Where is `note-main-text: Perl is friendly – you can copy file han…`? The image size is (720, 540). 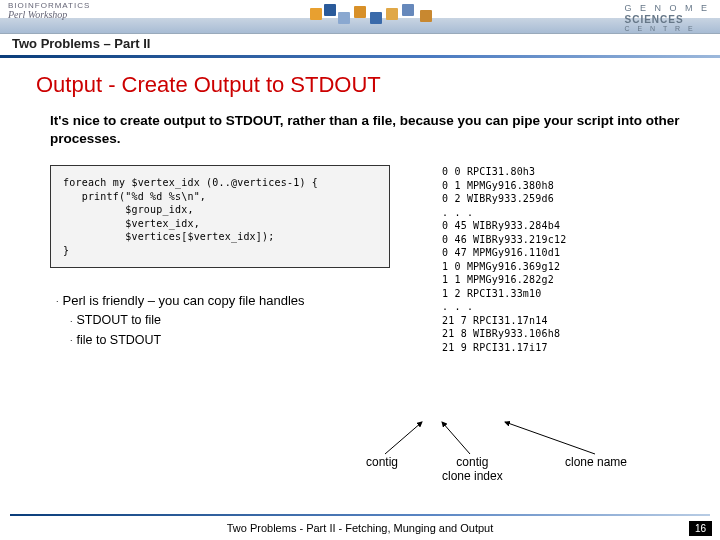 note-main-text: Perl is friendly – you can copy file han… is located at coordinates (184, 300).